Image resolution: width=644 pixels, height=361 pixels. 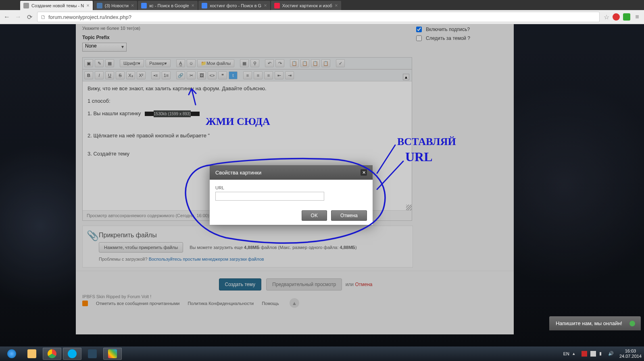 I want to click on emoticon-icon: ☺, so click(x=191, y=63).